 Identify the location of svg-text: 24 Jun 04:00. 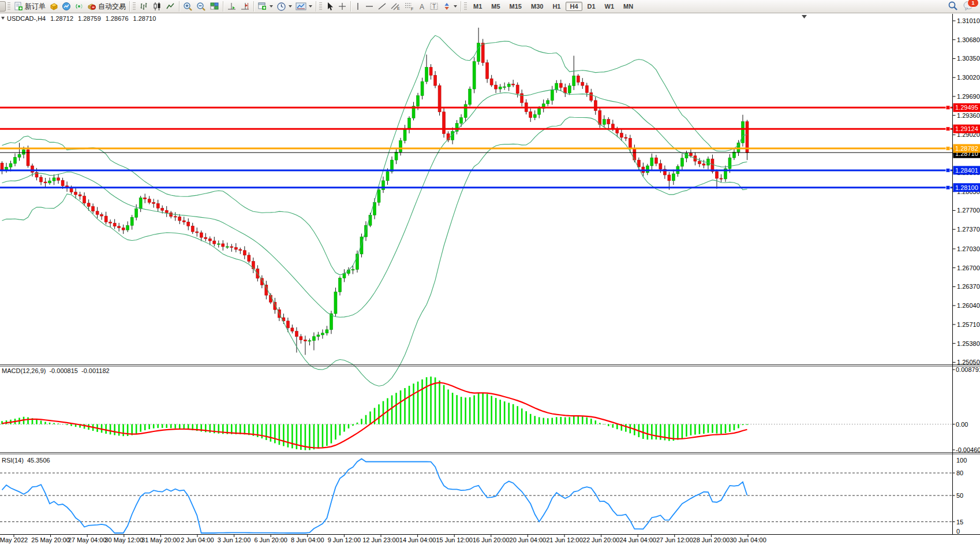
(638, 540).